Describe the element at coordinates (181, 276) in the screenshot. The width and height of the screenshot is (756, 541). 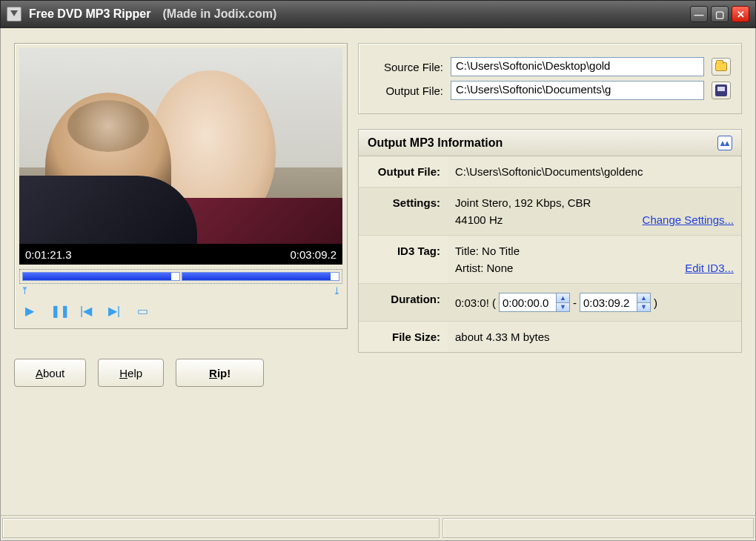
I see `selection-progress` at that location.